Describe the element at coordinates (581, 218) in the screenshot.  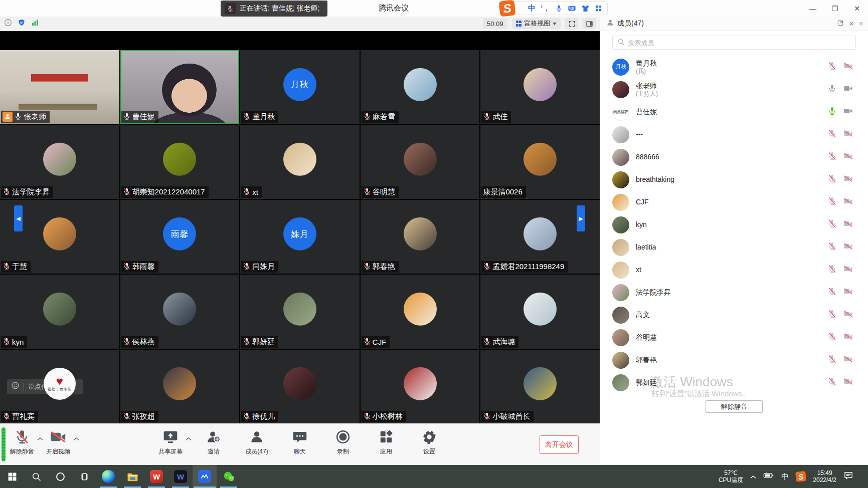
I see `next-page-arrow: ▶` at that location.